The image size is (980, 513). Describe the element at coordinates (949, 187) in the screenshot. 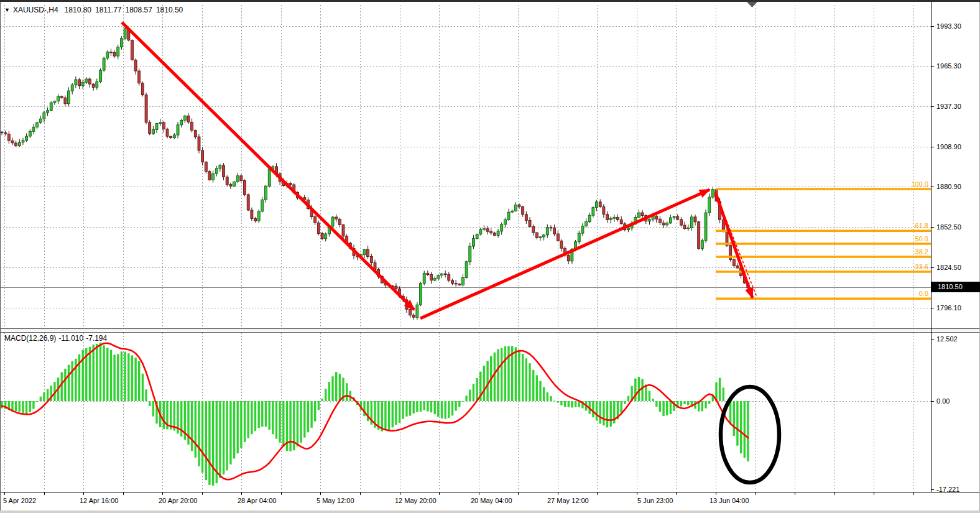

I see `price-tick-label: 1880.90` at that location.